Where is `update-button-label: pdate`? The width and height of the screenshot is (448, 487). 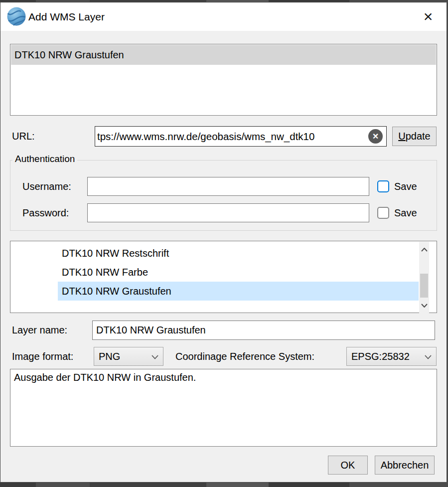 update-button-label: pdate is located at coordinates (418, 136).